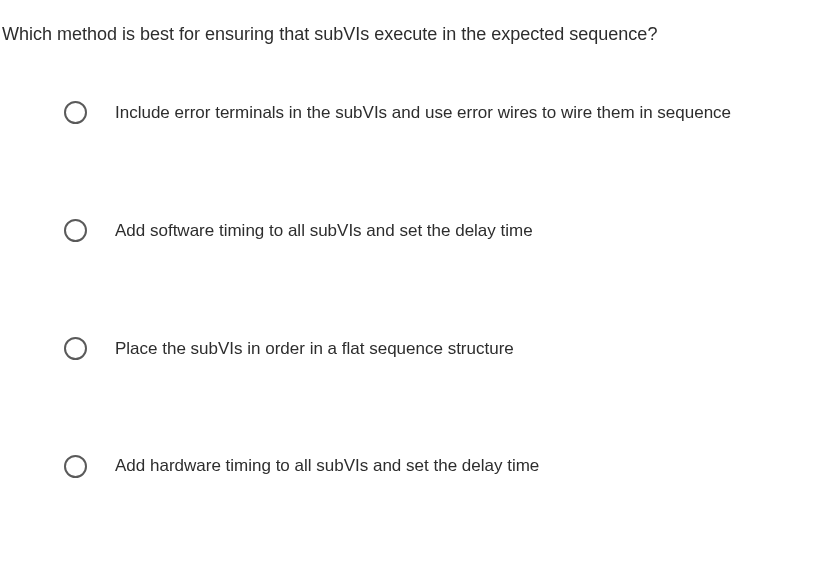 This screenshot has width=820, height=574. What do you see at coordinates (423, 113) in the screenshot?
I see `option-label: Include error terminals in the subVIs an…` at bounding box center [423, 113].